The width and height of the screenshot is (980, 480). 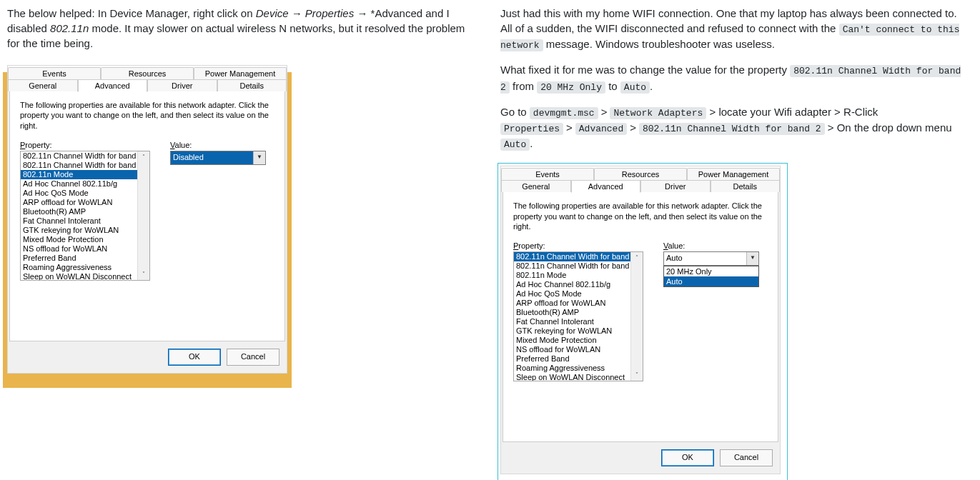 I want to click on answer2-para3: Go to devmgmt.msc>Network Adapters > loc…, so click(x=733, y=129).